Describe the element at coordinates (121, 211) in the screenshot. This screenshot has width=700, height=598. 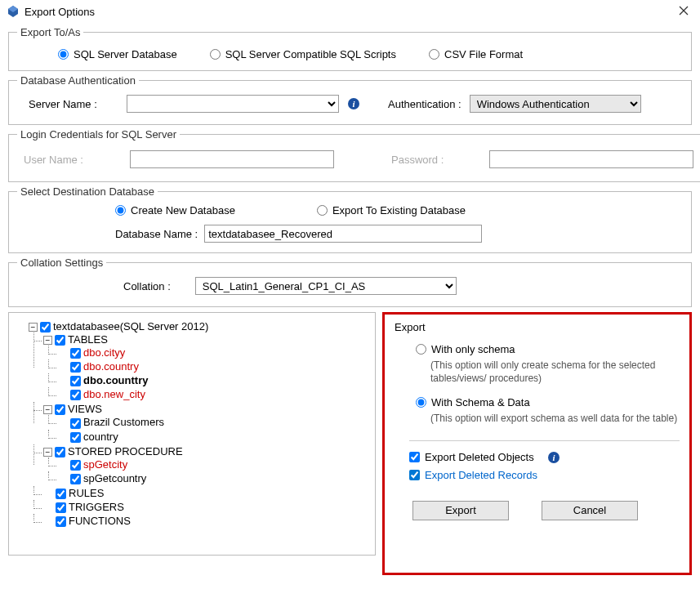
I see `radio-create-db-input` at that location.